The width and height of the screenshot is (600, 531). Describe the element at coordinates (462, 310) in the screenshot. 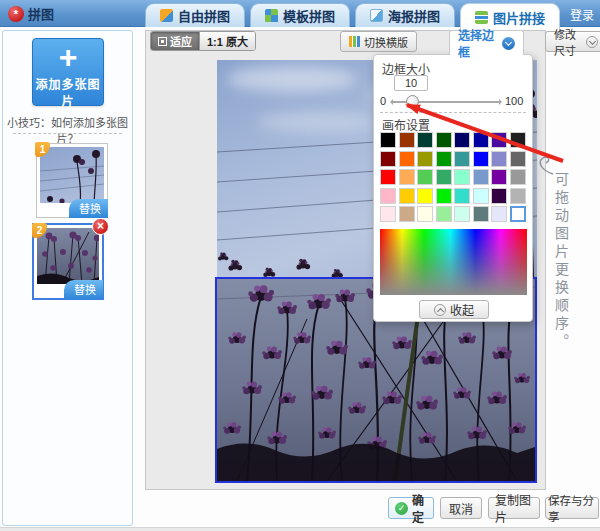

I see `collapse-label: 收起` at that location.